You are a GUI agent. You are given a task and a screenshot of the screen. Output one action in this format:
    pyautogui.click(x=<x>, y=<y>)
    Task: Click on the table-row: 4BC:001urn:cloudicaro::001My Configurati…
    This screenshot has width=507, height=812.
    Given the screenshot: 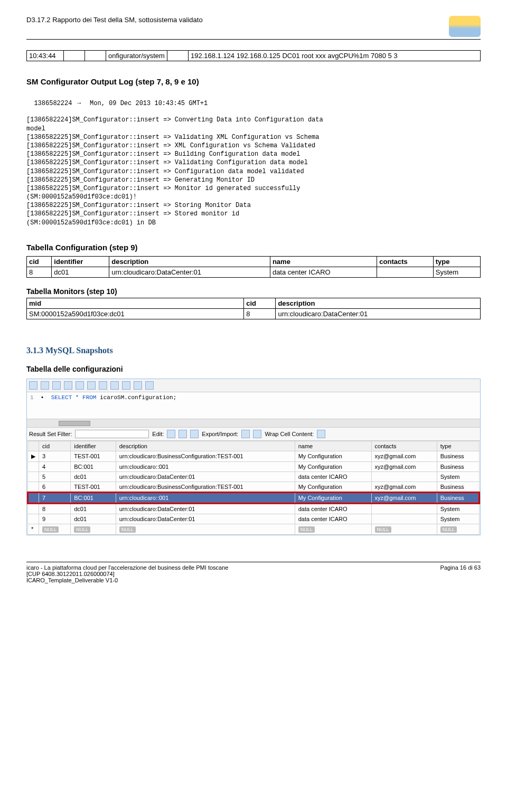 What is the action you would take?
    pyautogui.click(x=253, y=467)
    